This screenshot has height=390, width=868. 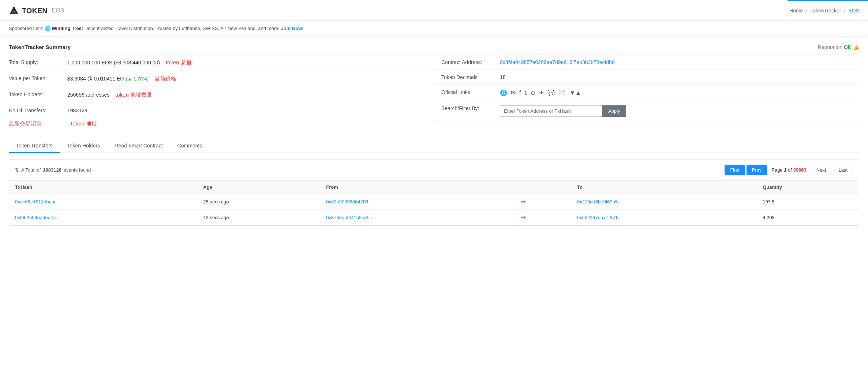 What do you see at coordinates (854, 11) in the screenshot?
I see `nav-active: EOS` at bounding box center [854, 11].